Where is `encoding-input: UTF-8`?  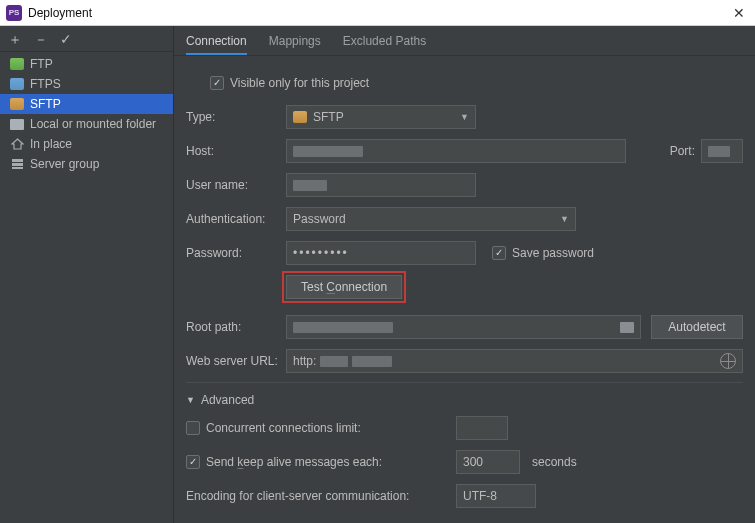
encoding-input: UTF-8 is located at coordinates (496, 496).